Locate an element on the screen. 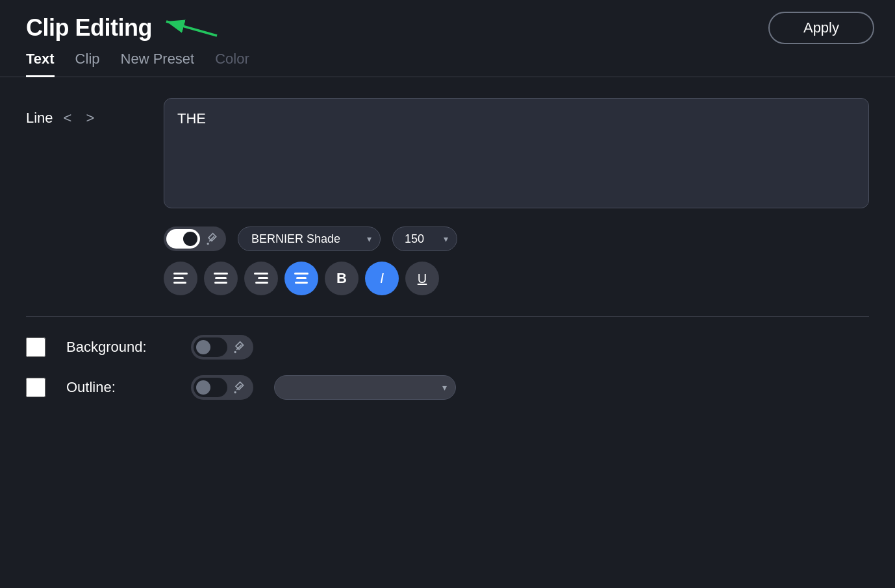 The height and width of the screenshot is (588, 895). line-label: Line is located at coordinates (40, 118).